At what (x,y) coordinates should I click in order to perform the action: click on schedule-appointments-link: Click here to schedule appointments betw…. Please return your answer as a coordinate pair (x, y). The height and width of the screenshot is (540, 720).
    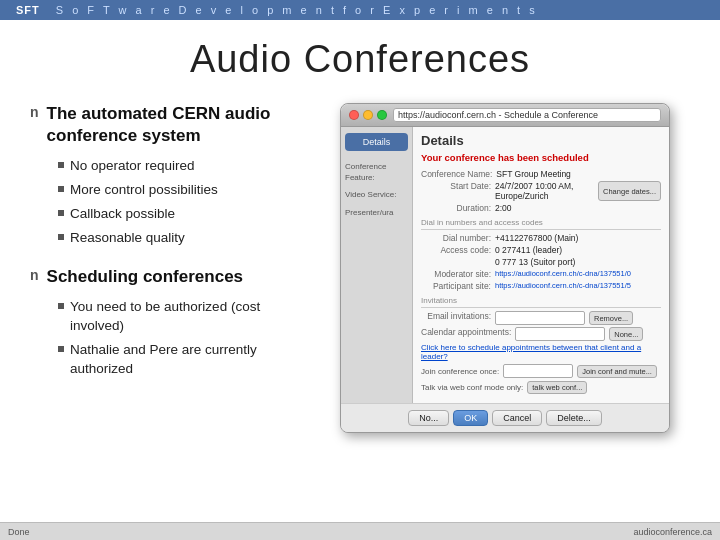
    Looking at the image, I should click on (541, 352).